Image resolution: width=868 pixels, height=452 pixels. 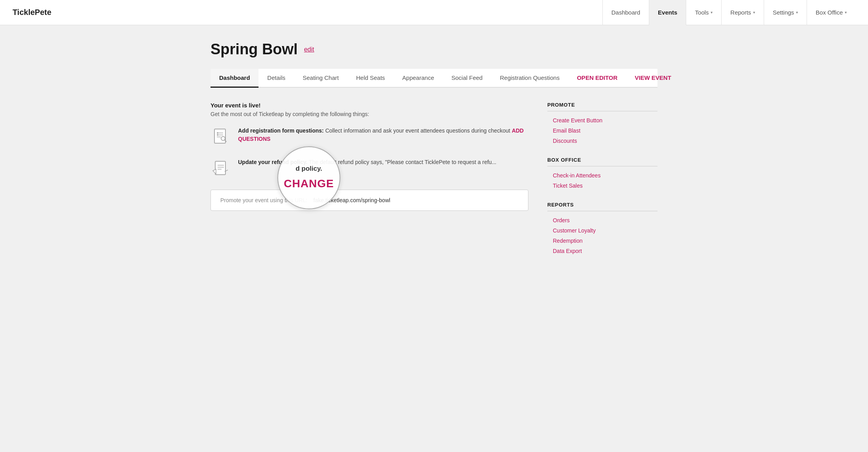 What do you see at coordinates (369, 184) in the screenshot?
I see `main-column: Your event is live! Get the most out of …` at bounding box center [369, 184].